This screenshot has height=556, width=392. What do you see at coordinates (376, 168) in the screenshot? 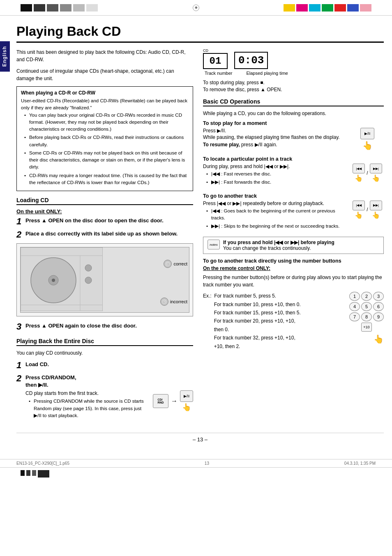
I see `fwd-btn-icon: ▶▶|` at bounding box center [376, 168].